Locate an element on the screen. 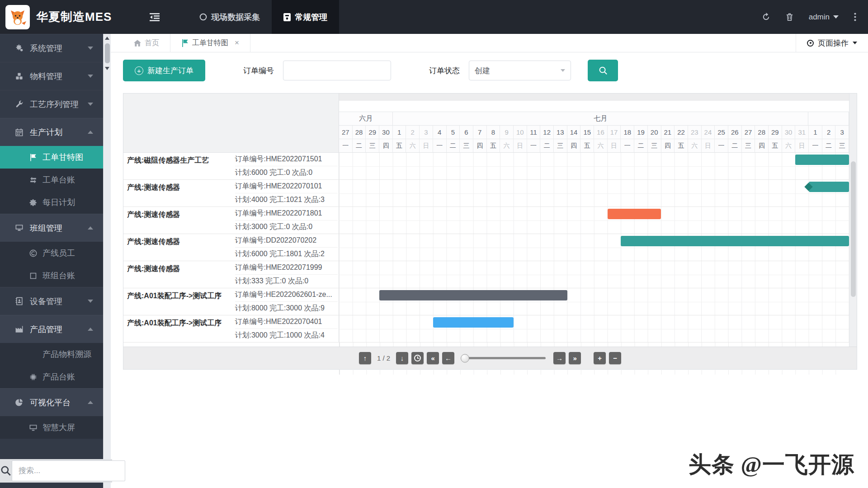  fox-logo-icon is located at coordinates (18, 17).